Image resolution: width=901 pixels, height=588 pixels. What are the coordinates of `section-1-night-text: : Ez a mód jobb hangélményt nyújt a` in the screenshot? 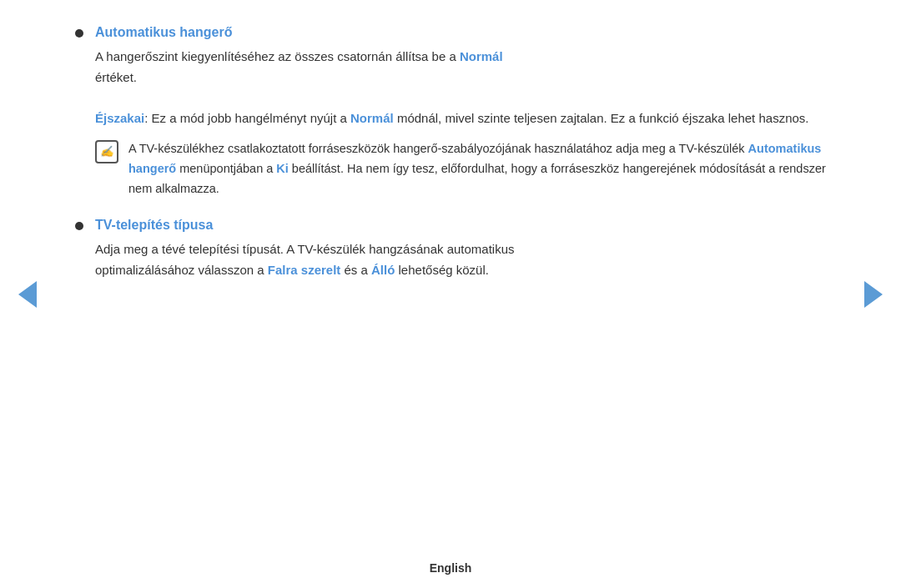 It's located at (247, 118).